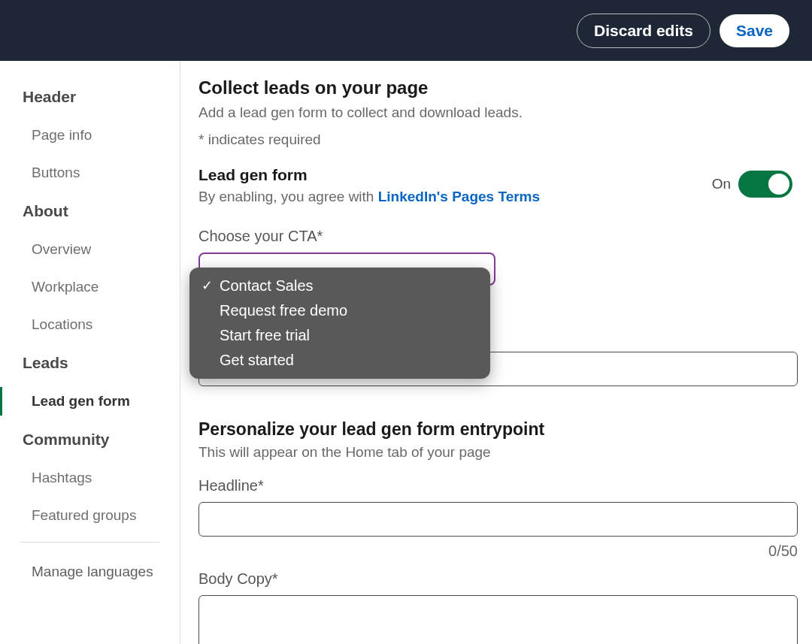  I want to click on cta-option-request-free-demo: Request free demo, so click(340, 311).